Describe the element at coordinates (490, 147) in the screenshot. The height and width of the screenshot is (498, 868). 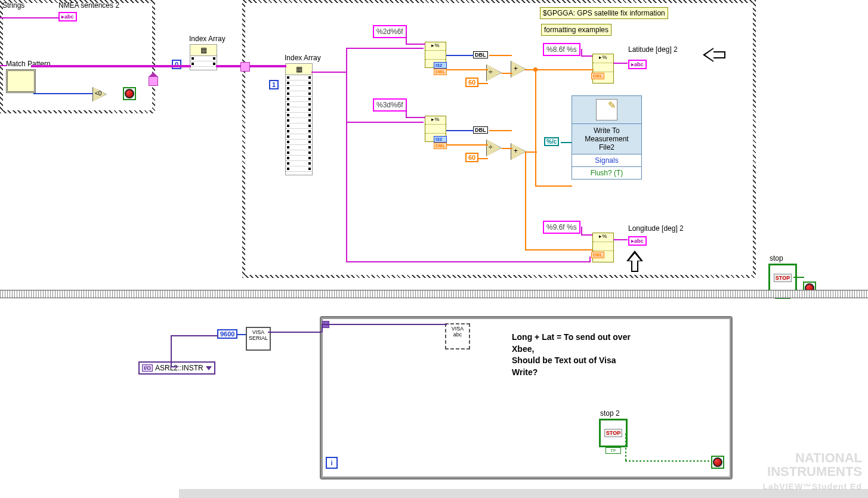
I see `divide-node-2-sym: ÷` at that location.